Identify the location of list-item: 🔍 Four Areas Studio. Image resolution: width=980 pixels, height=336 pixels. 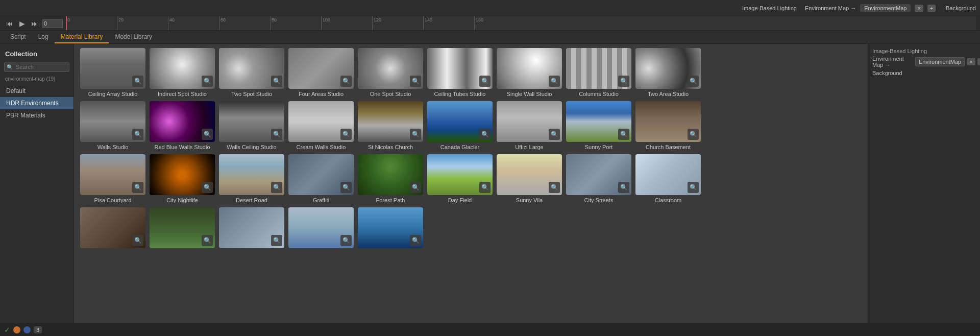
(321, 73).